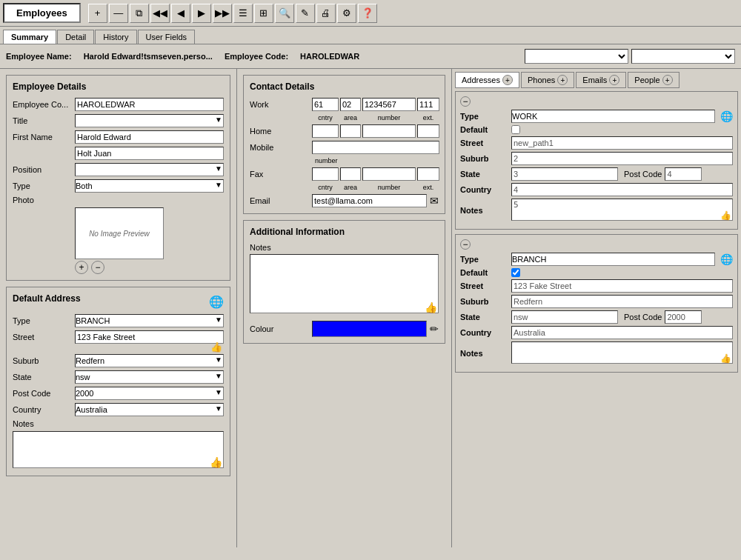 Image resolution: width=741 pixels, height=560 pixels. Describe the element at coordinates (622, 143) in the screenshot. I see `addr1-street-input` at that location.